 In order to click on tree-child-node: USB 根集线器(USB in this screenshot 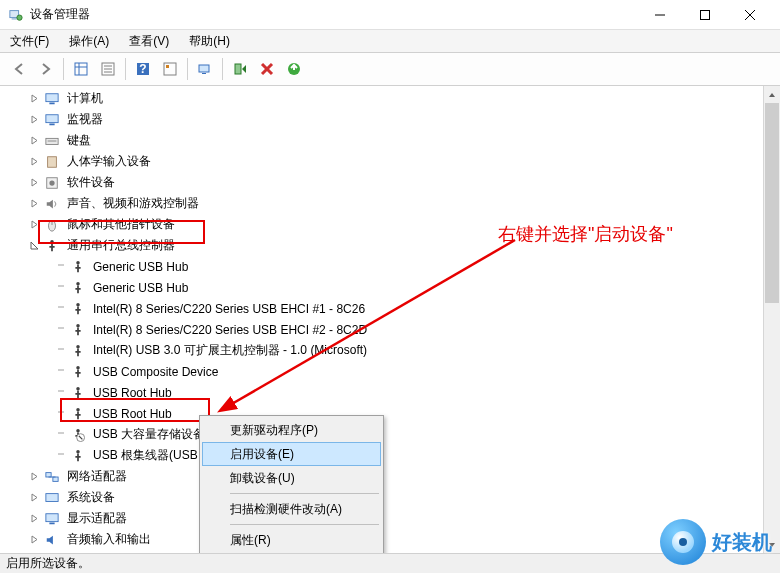, I will do `click(395, 456)`.